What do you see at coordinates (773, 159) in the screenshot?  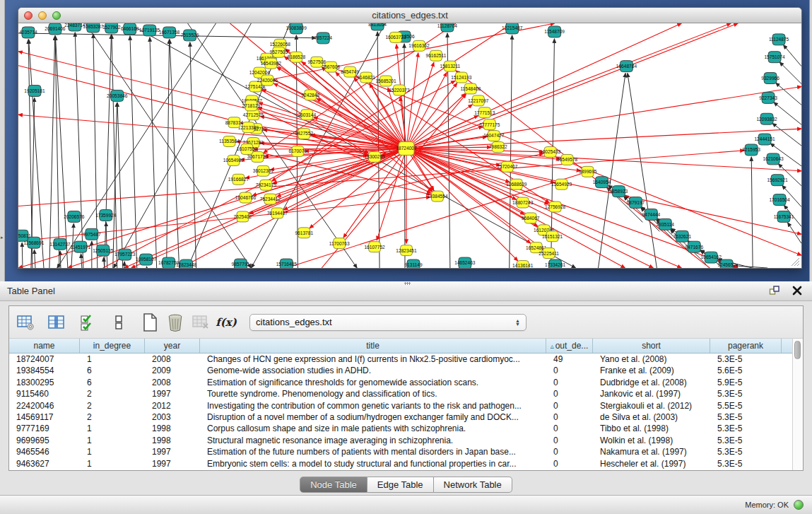 I see `graph-node-teal: 16210643` at bounding box center [773, 159].